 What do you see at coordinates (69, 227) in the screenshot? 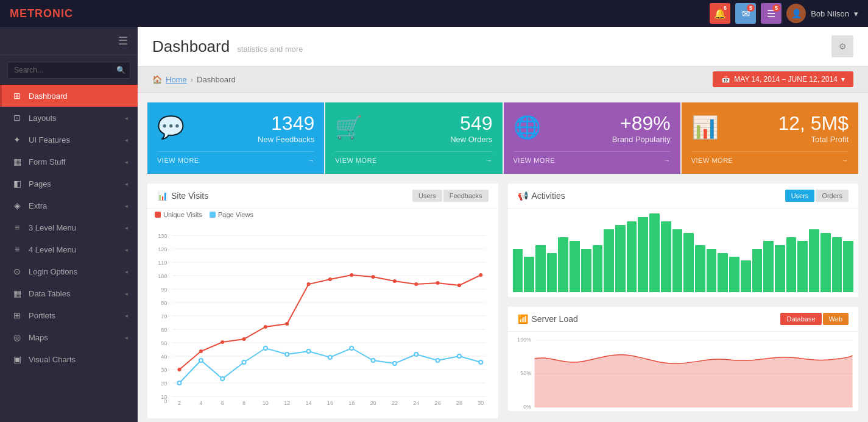
I see `sidebar-item-3-level-menu: ≡ 3 Level Menu ◂` at bounding box center [69, 227].